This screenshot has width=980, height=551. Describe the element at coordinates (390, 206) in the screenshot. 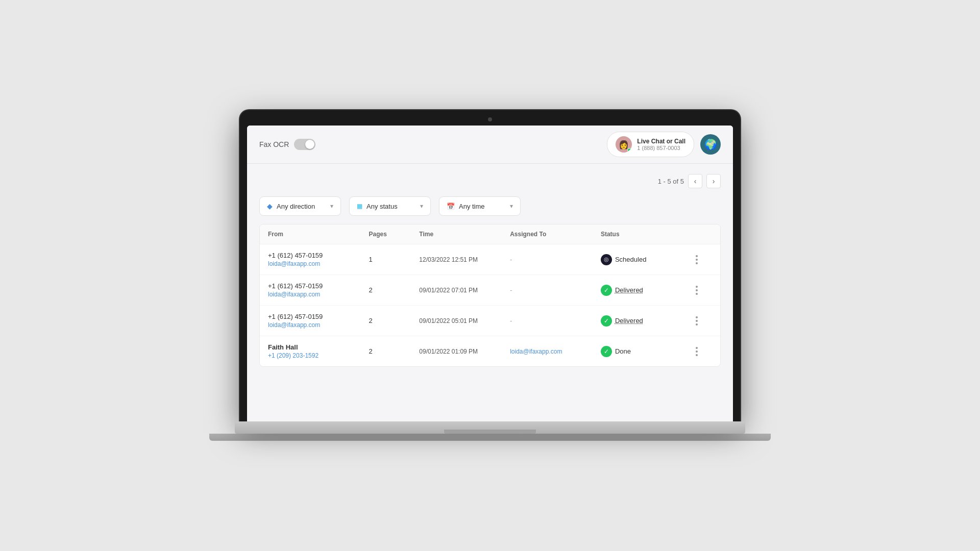

I see `status-filter: ▦ Any status ▾` at that location.